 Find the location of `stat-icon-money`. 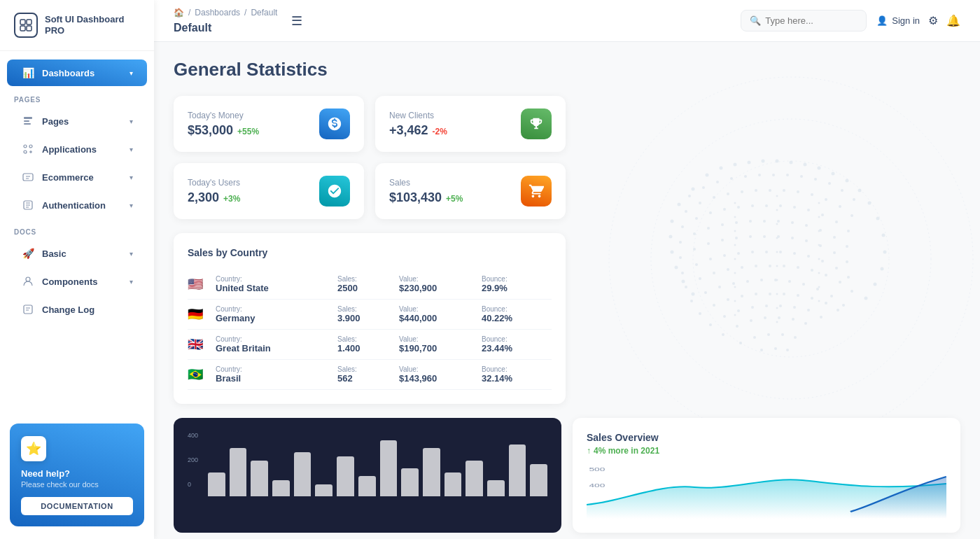

stat-icon-money is located at coordinates (335, 124).